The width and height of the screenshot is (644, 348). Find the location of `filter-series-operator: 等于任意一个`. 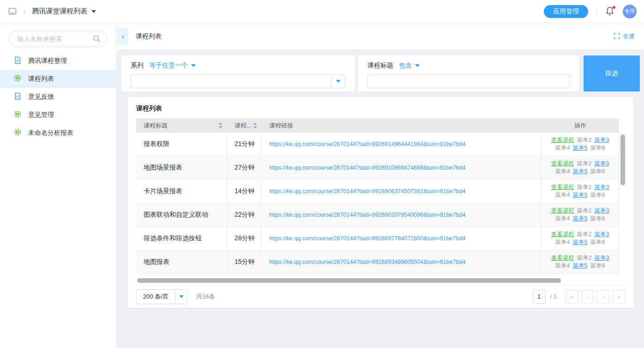

filter-series-operator: 等于任意一个 is located at coordinates (173, 66).